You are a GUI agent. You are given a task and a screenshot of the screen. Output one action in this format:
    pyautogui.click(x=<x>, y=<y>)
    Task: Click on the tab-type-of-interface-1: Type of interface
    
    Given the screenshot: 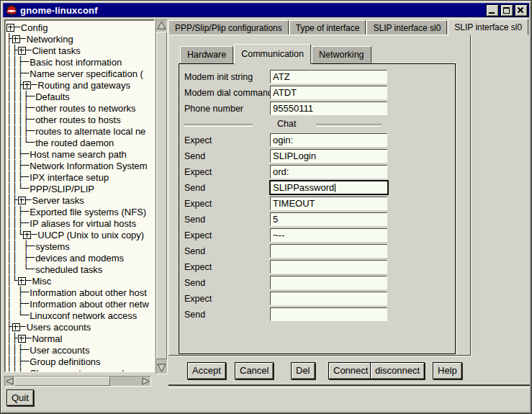 What is the action you would take?
    pyautogui.click(x=328, y=27)
    